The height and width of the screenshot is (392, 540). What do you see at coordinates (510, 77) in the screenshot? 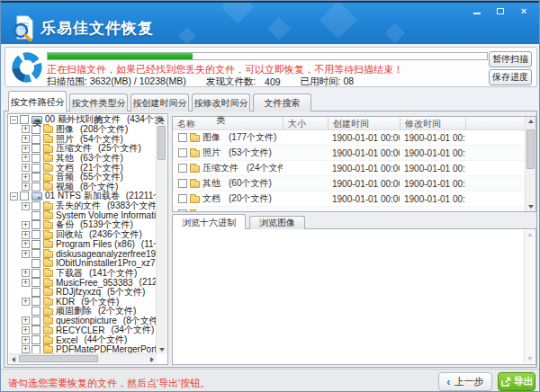
I see `save-progress-button: 保存进度` at bounding box center [510, 77].